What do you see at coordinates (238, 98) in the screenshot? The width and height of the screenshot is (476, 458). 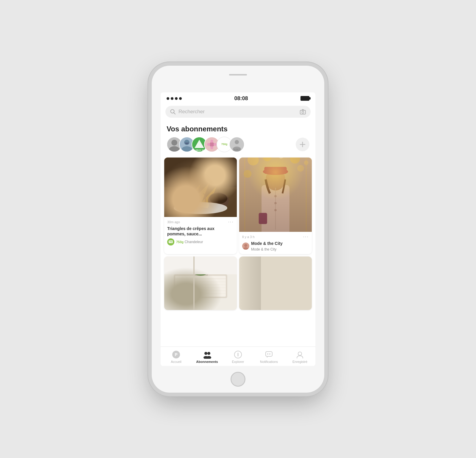 I see `status-bar: 08:08` at bounding box center [238, 98].